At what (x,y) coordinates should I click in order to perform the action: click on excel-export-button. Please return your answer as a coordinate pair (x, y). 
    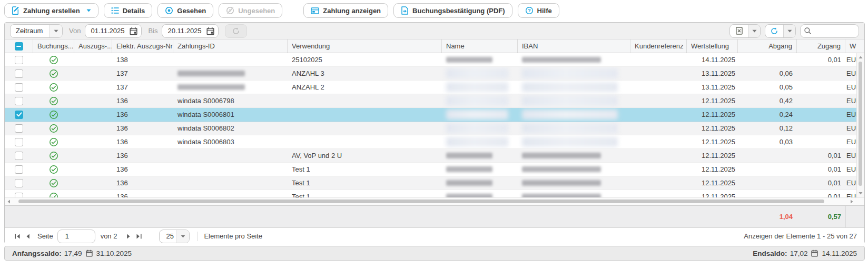
    Looking at the image, I should click on (739, 31).